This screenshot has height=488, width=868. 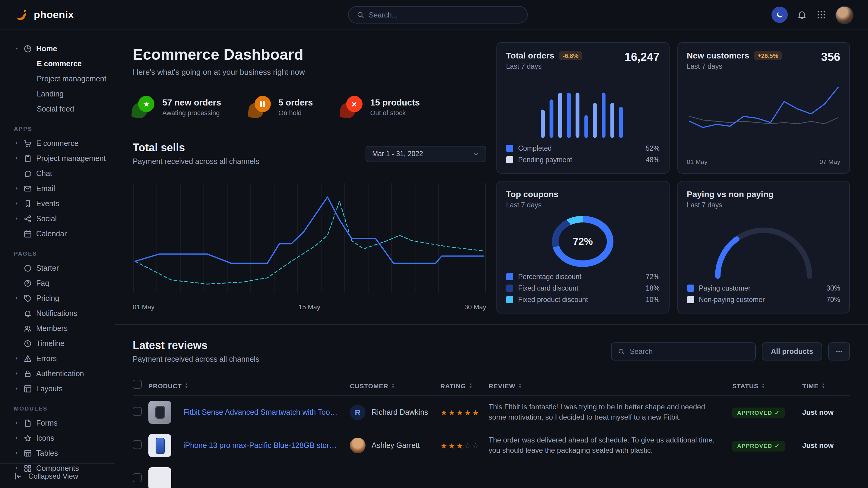 I want to click on notifications-button, so click(x=802, y=15).